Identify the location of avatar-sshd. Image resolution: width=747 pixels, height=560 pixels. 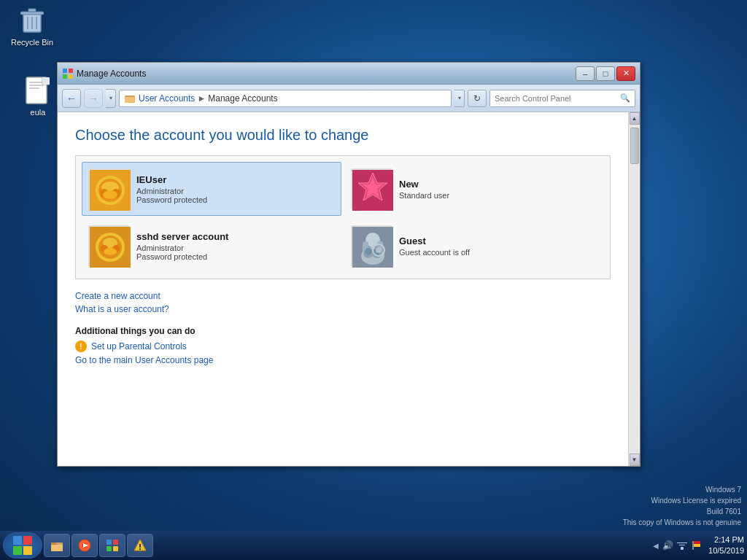
(109, 246).